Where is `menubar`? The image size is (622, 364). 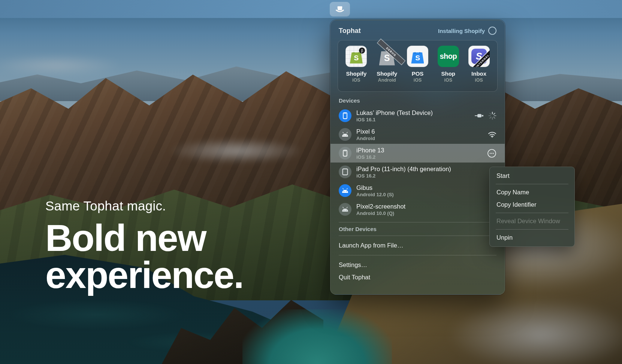 menubar is located at coordinates (311, 9).